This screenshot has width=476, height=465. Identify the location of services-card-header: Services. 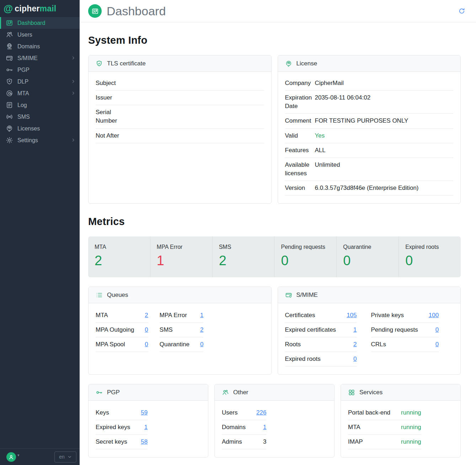
(401, 392).